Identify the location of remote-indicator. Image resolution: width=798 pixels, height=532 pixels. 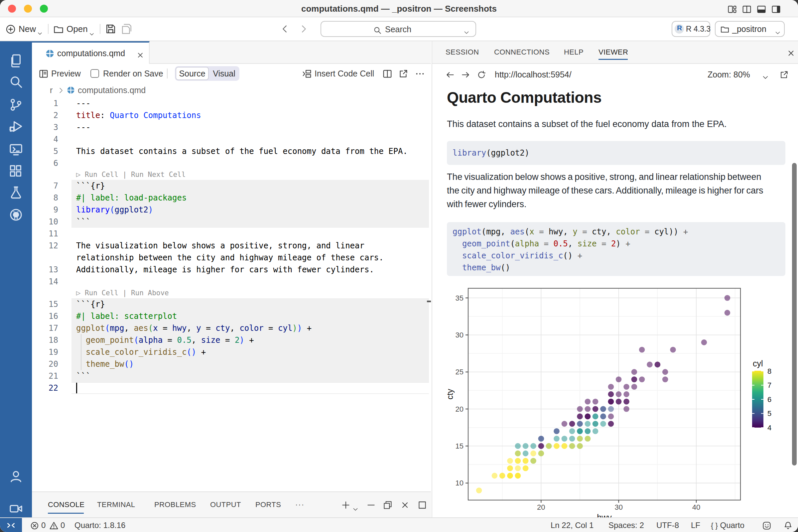
(11, 525).